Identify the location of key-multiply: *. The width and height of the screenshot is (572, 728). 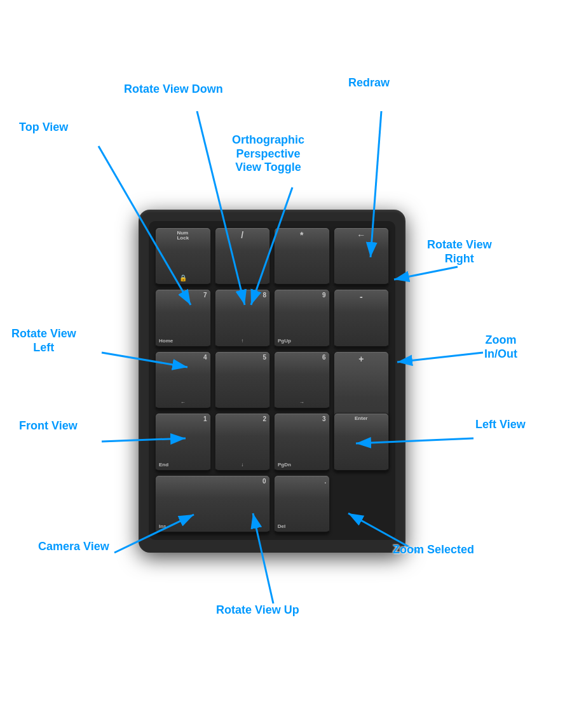
(302, 257).